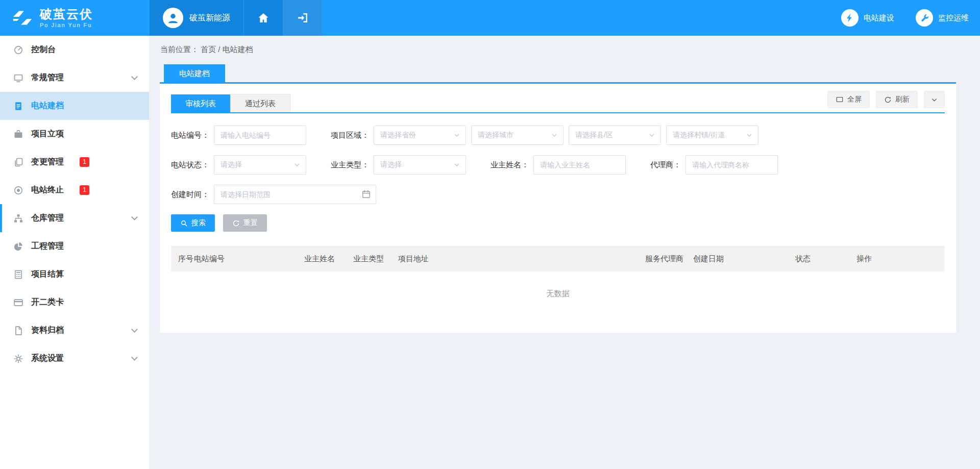  Describe the element at coordinates (75, 50) in the screenshot. I see `sidebar-item-console: 控制台` at that location.